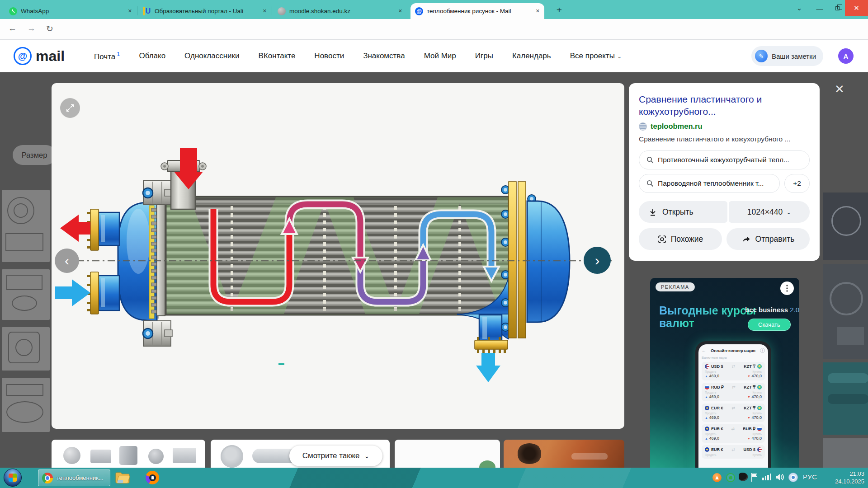  I want to click on lightbox-close-button: ✕, so click(840, 89).